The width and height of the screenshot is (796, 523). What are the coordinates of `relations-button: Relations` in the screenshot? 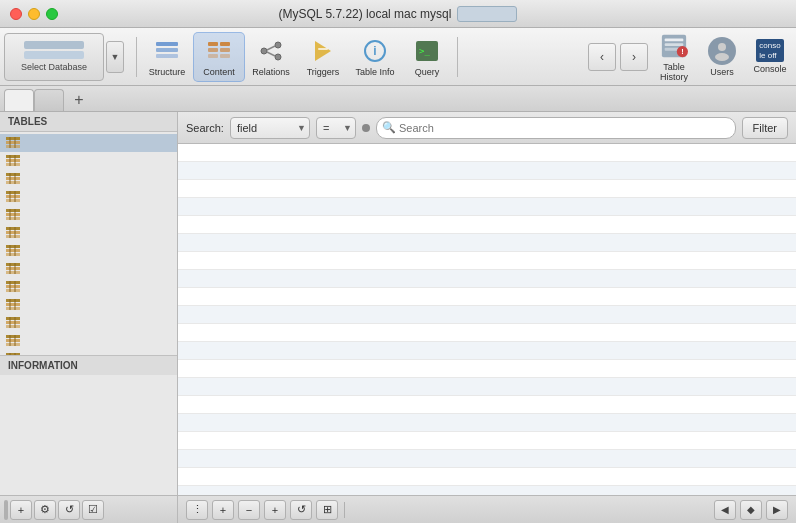 It's located at (271, 57).